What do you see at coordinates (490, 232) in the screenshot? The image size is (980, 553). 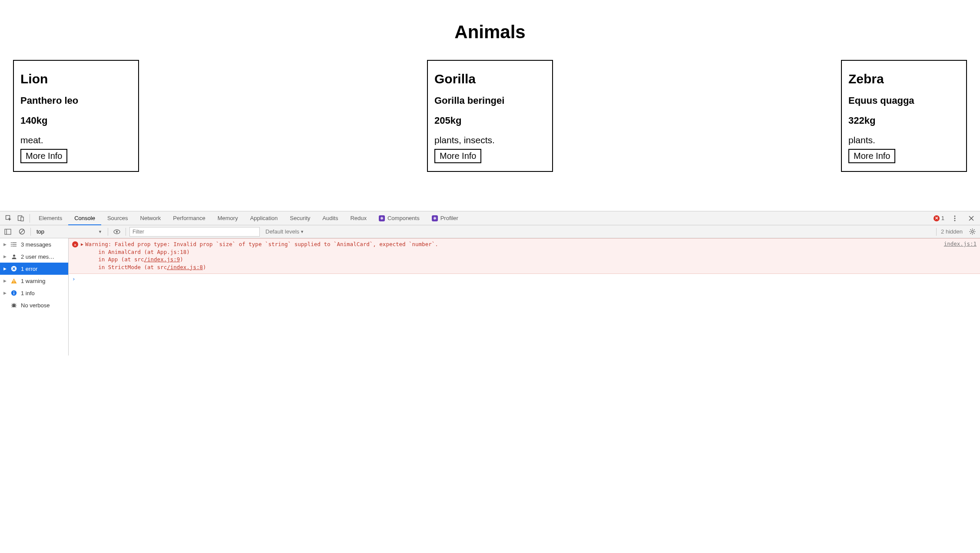 I see `console-toolbar: top ▼ Default levels ▼ 2 hidden` at bounding box center [490, 232].